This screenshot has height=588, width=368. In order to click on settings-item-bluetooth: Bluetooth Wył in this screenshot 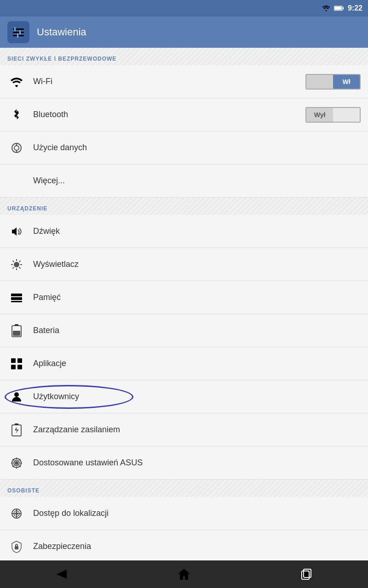, I will do `click(184, 115)`.